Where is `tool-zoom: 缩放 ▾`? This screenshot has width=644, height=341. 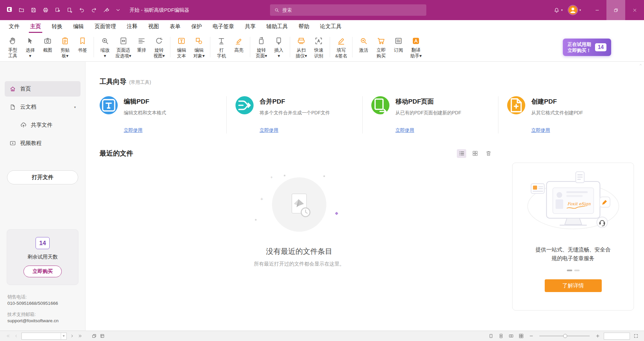 tool-zoom: 缩放 ▾ is located at coordinates (105, 48).